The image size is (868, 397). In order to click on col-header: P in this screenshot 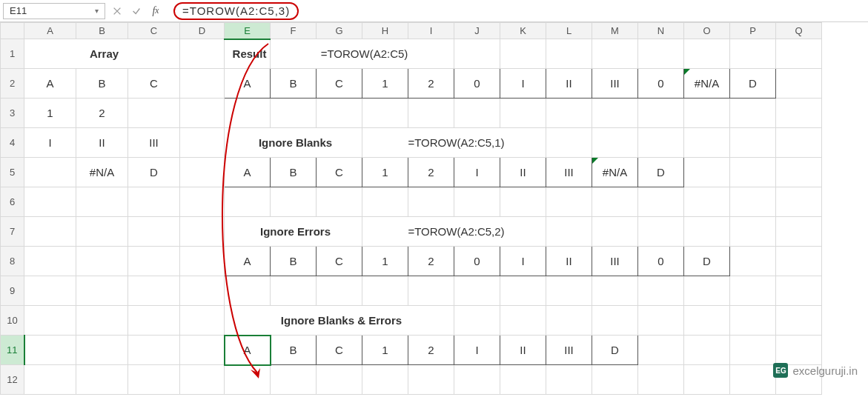, I will do `click(753, 31)`.